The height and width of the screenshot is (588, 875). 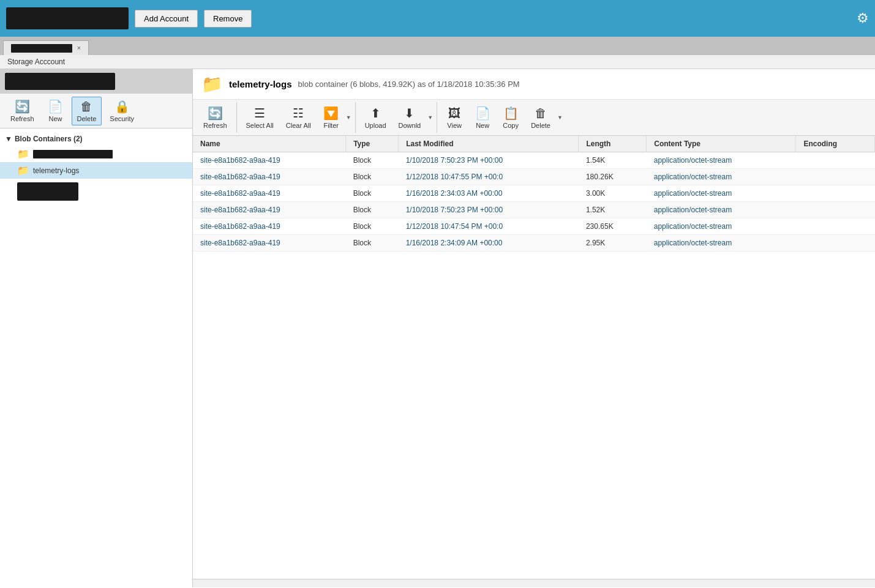 I want to click on right-header: 📁 telemetry-logs blob container (6 blobs…, so click(x=534, y=84).